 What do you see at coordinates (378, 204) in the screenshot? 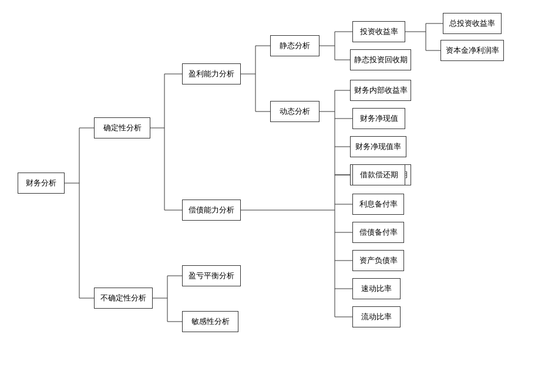
I see `interest-cover-node: 利息备付率` at bounding box center [378, 204].